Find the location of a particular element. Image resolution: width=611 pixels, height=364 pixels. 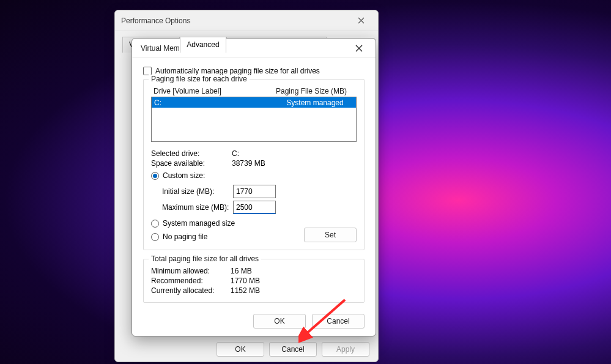

allocated-label: Currently allocated: is located at coordinates (191, 291).